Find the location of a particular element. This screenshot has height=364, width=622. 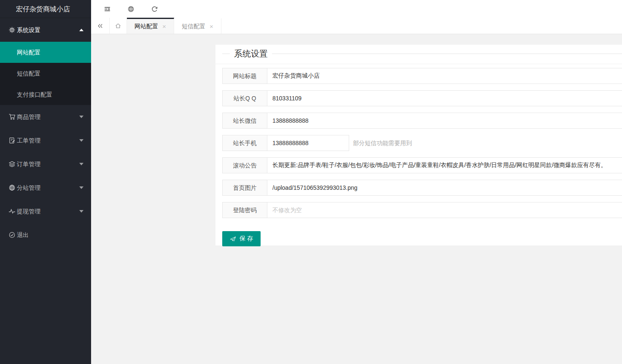

sidebar-item-work-orders: 工单管理 is located at coordinates (46, 140).